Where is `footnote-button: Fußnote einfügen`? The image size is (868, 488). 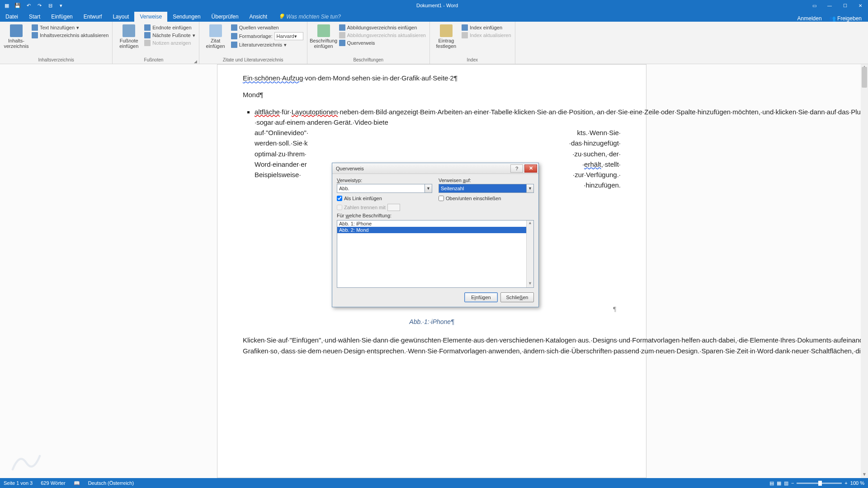 footnote-button: Fußnote einfügen is located at coordinates (129, 37).